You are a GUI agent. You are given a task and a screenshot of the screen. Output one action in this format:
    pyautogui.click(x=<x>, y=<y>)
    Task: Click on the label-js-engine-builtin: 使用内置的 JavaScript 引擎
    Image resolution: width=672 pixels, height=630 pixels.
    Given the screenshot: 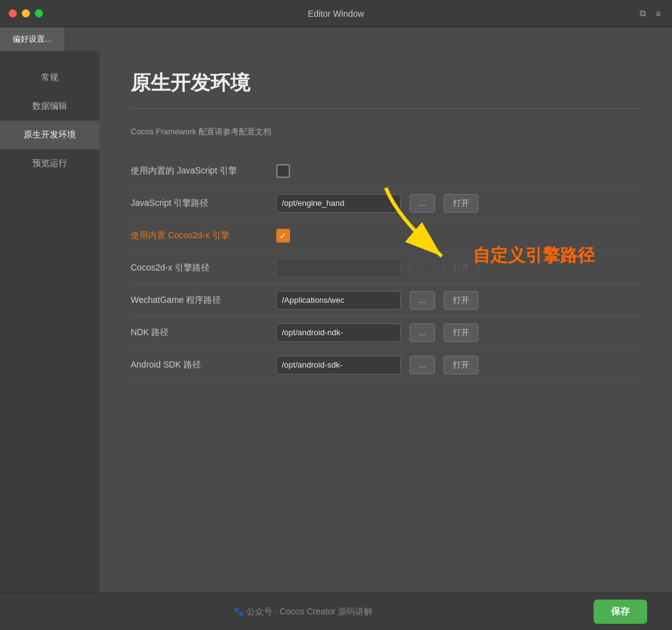 What is the action you would take?
    pyautogui.click(x=199, y=171)
    